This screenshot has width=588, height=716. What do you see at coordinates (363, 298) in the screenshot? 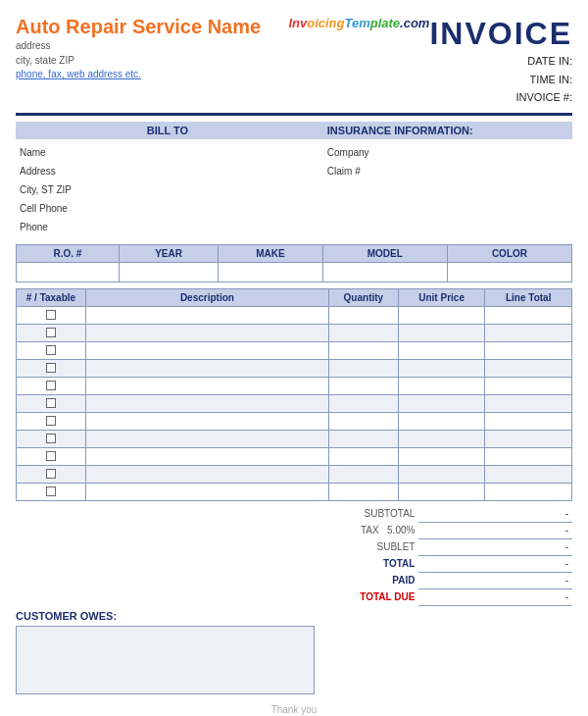
I see `col-quantity: Quantity` at bounding box center [363, 298].